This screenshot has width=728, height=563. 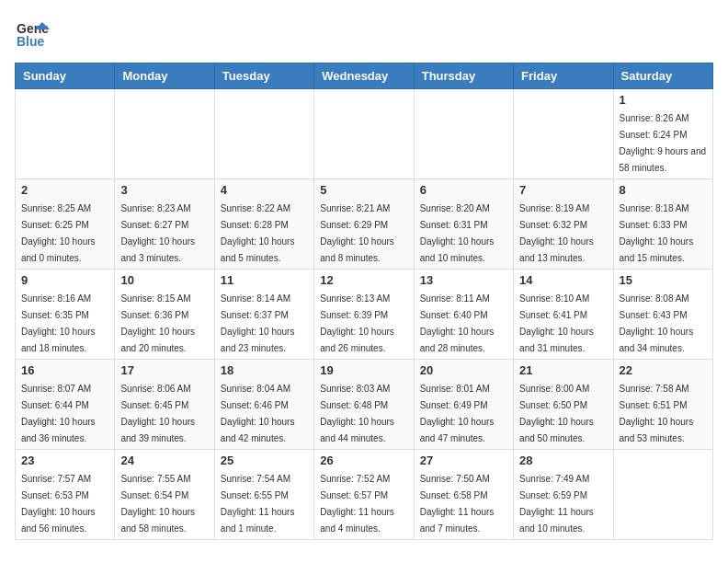 I want to click on day-number: 14, so click(x=563, y=280).